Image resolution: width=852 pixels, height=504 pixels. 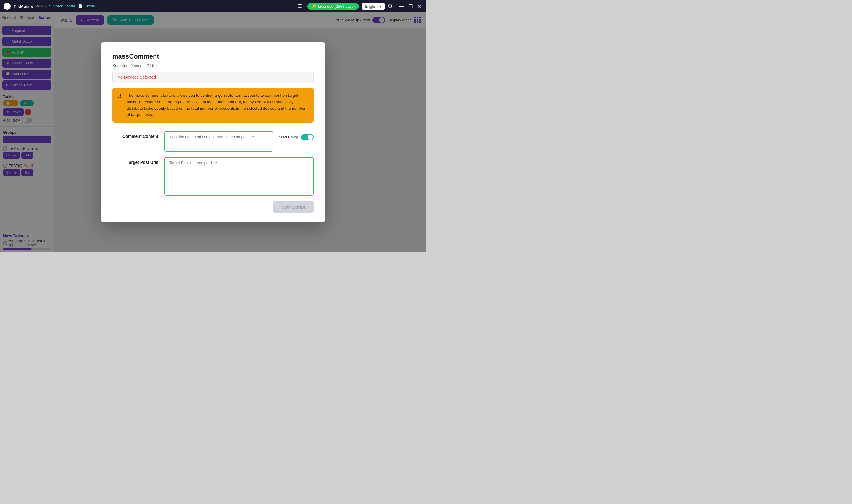 What do you see at coordinates (213, 105) in the screenshot?
I see `modal-warning-banner: ⚠ The mass comment feature allows you to…` at bounding box center [213, 105].